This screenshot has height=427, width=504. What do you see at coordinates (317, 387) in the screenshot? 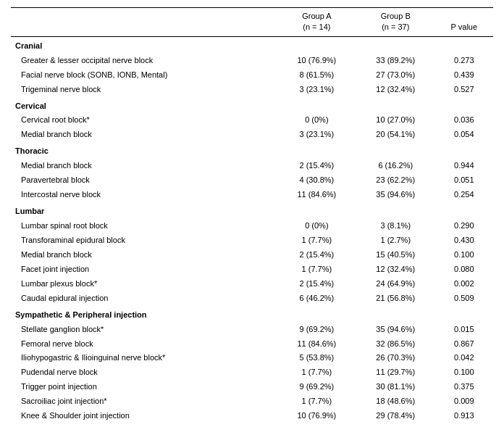
I see `group-a-value: 9 (69.2%)` at bounding box center [317, 387].